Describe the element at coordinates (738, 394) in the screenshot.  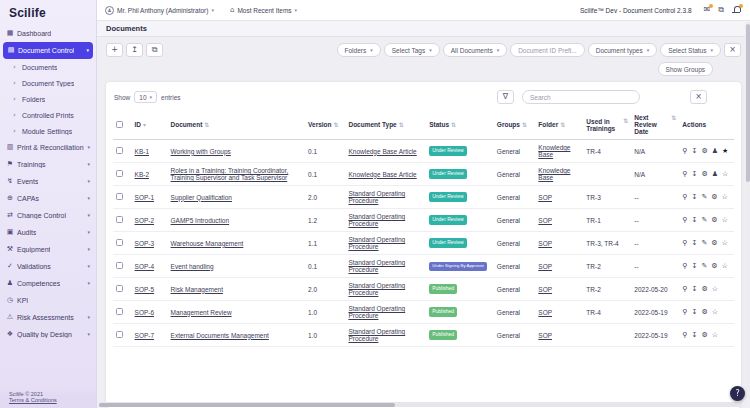
I see `help-button: ?` at that location.